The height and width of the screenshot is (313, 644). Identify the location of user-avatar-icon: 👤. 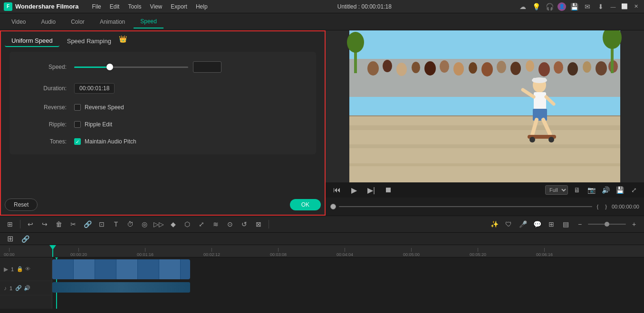
(562, 7).